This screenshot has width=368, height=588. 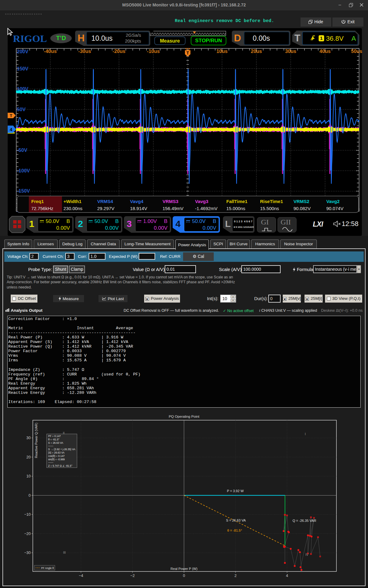 I want to click on svg-text: −10, so click(x=28, y=514).